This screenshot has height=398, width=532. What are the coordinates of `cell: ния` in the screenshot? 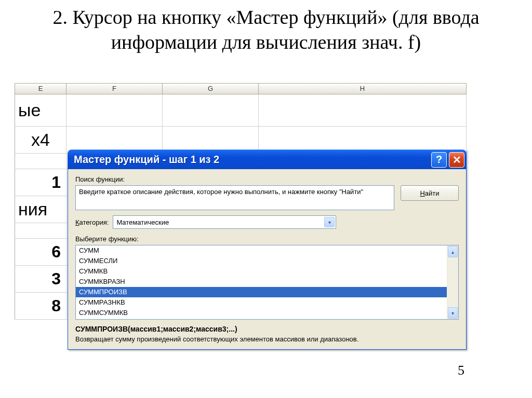 It's located at (41, 210).